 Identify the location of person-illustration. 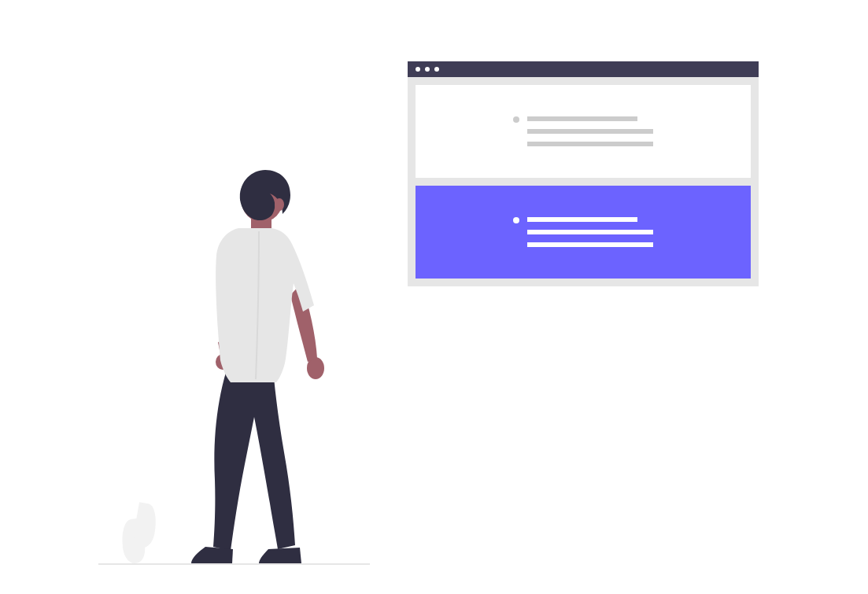
(258, 366).